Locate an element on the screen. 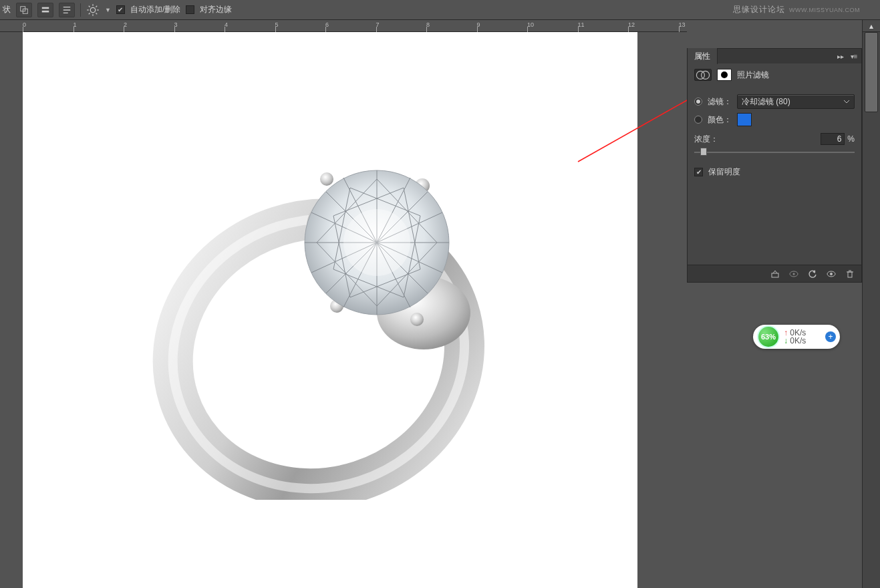 The width and height of the screenshot is (880, 588). align-edges-label: 对齐边缘 is located at coordinates (216, 9).